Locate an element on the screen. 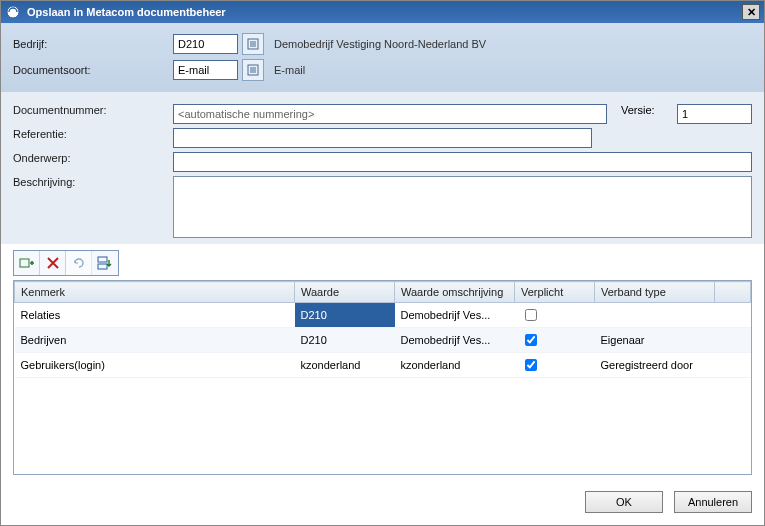  refresh-icon is located at coordinates (79, 263).